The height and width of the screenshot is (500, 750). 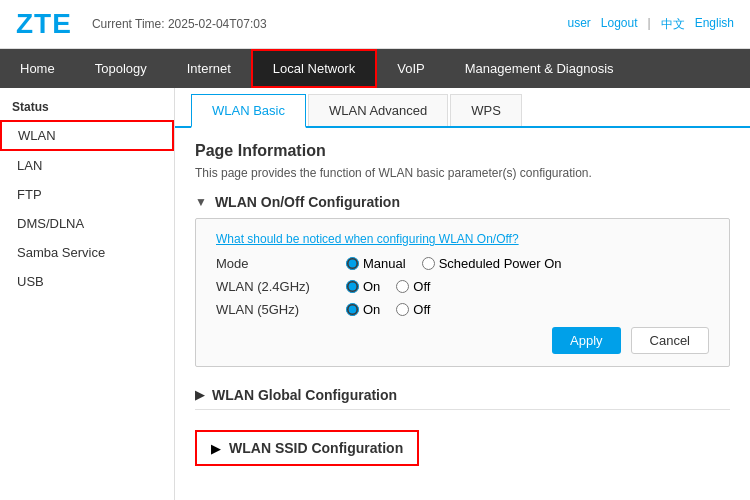 I want to click on wlan5-off-label: Off, so click(x=422, y=310).